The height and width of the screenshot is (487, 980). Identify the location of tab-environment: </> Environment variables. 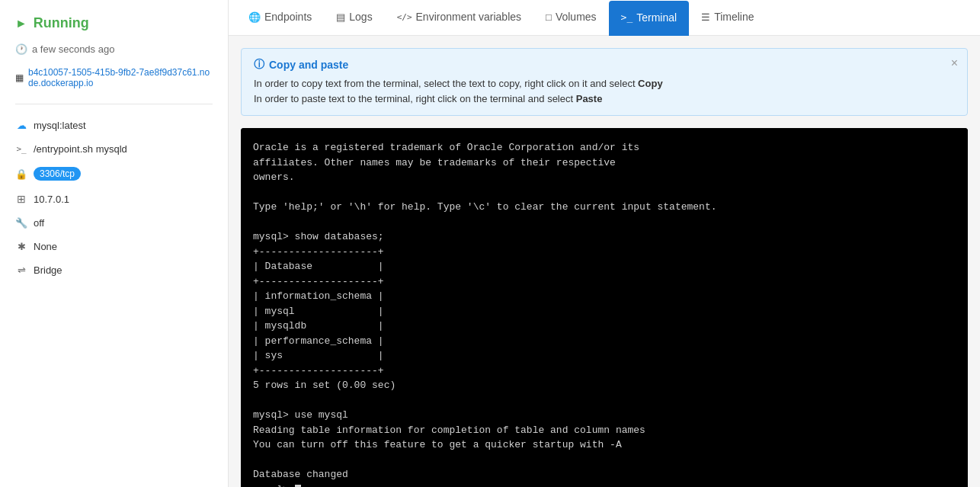
(459, 18).